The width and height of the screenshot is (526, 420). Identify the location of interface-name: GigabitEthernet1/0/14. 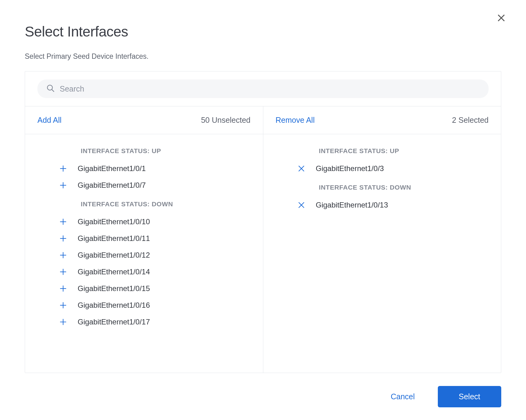
(114, 272).